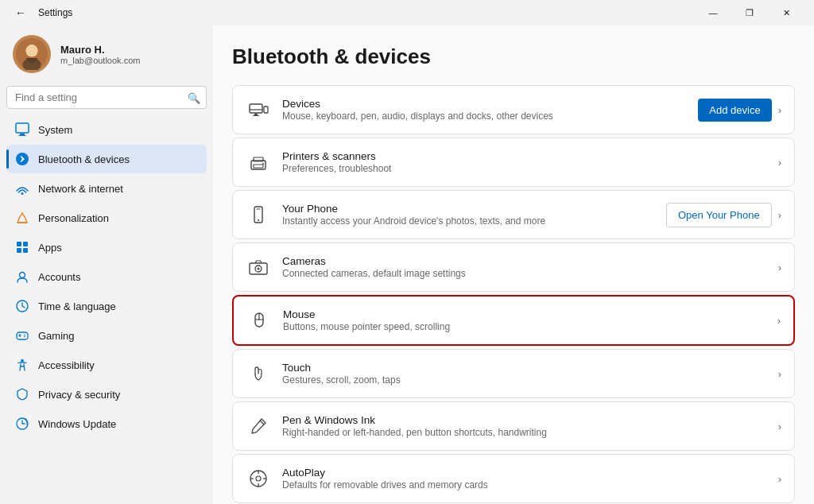 The width and height of the screenshot is (814, 504). What do you see at coordinates (56, 13) in the screenshot?
I see `titlebar-title: Settings` at bounding box center [56, 13].